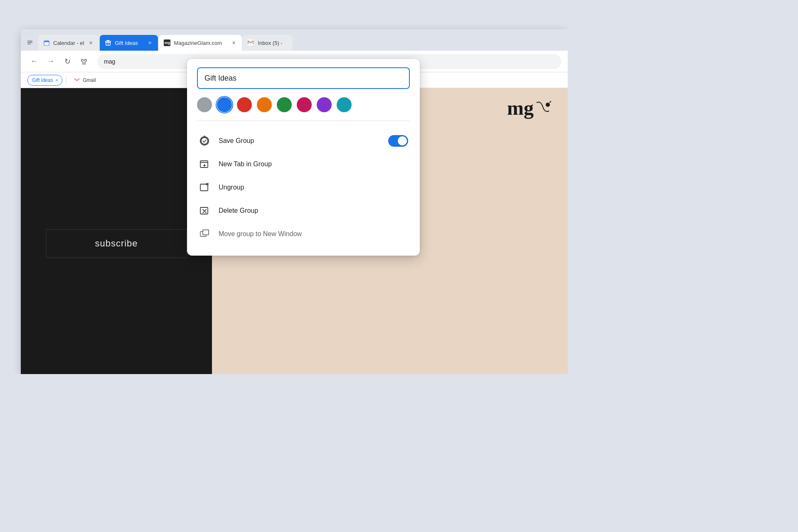  What do you see at coordinates (57, 80) in the screenshot?
I see `chevron-down-icon: »` at bounding box center [57, 80].